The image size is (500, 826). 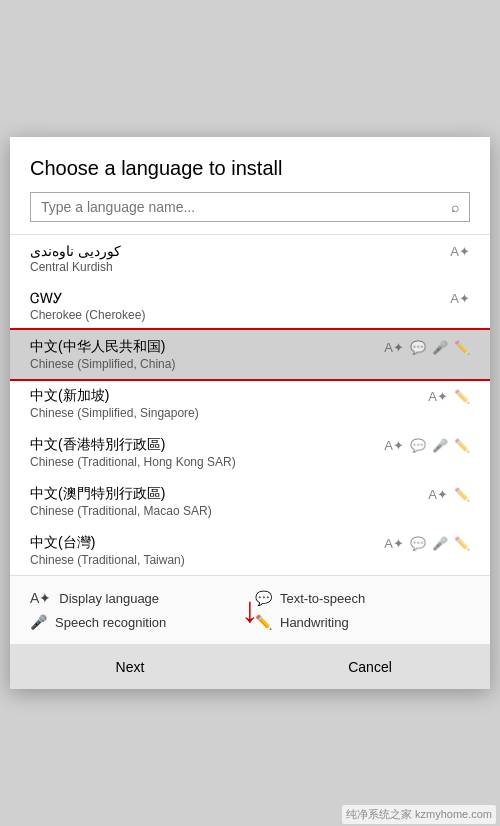 What do you see at coordinates (264, 598) in the screenshot?
I see `tts-legend-icon: 💬` at bounding box center [264, 598].